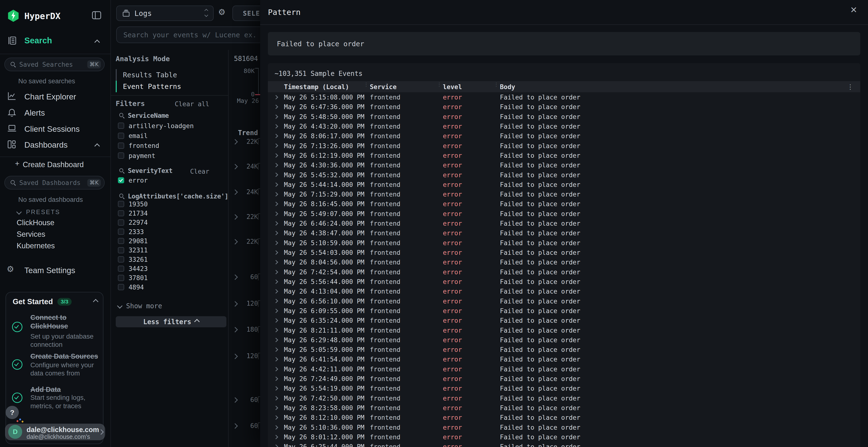 Image resolution: width=868 pixels, height=447 pixels. What do you see at coordinates (188, 104) in the screenshot?
I see `clear-all-button: Clear all` at bounding box center [188, 104].